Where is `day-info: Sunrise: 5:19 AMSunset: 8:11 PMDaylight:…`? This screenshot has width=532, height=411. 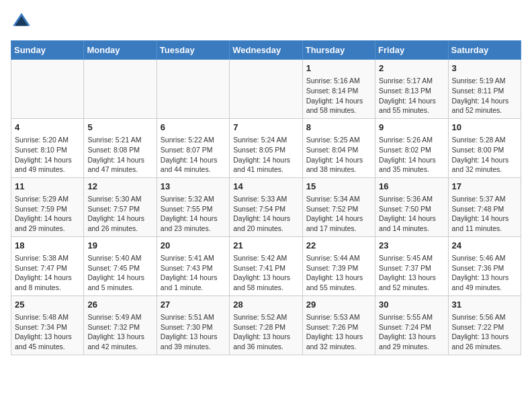 day-info: Sunrise: 5:19 AMSunset: 8:11 PMDaylight:… is located at coordinates (485, 95).